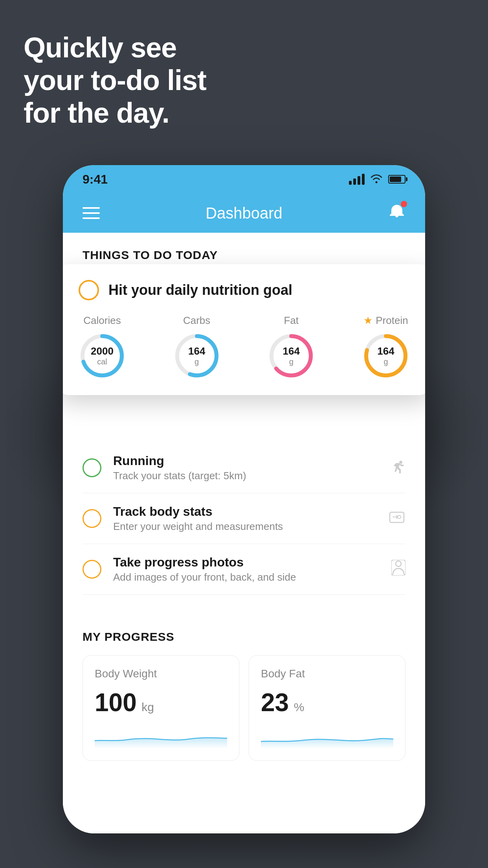 Image resolution: width=488 pixels, height=868 pixels. What do you see at coordinates (115, 113) in the screenshot?
I see `hero-line3: for the day.` at bounding box center [115, 113].